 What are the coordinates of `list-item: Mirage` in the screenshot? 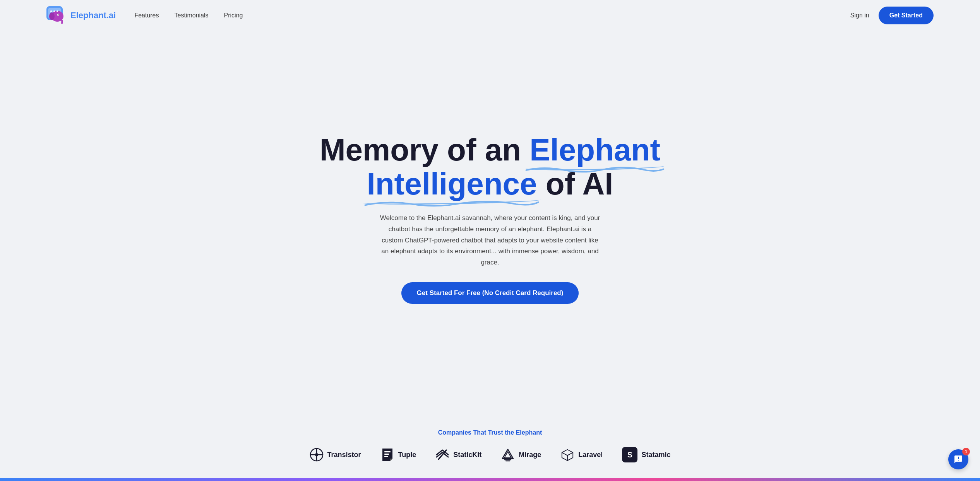 It's located at (521, 455).